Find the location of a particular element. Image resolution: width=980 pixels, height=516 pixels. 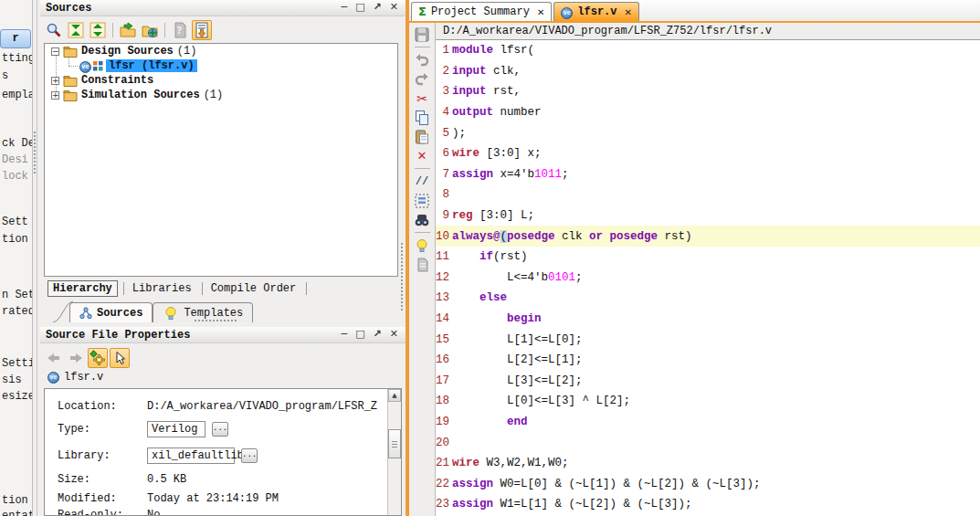

property-field: Verilog is located at coordinates (176, 429).